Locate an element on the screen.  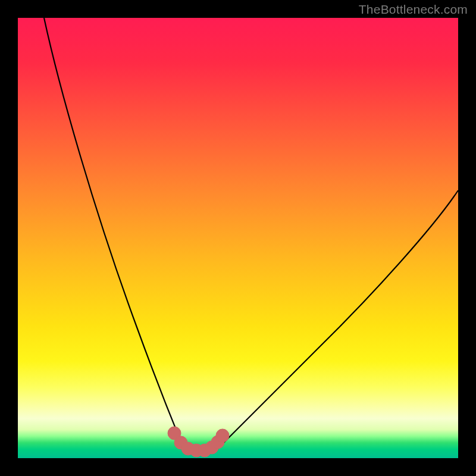
marker-bead is located at coordinates (223, 436).